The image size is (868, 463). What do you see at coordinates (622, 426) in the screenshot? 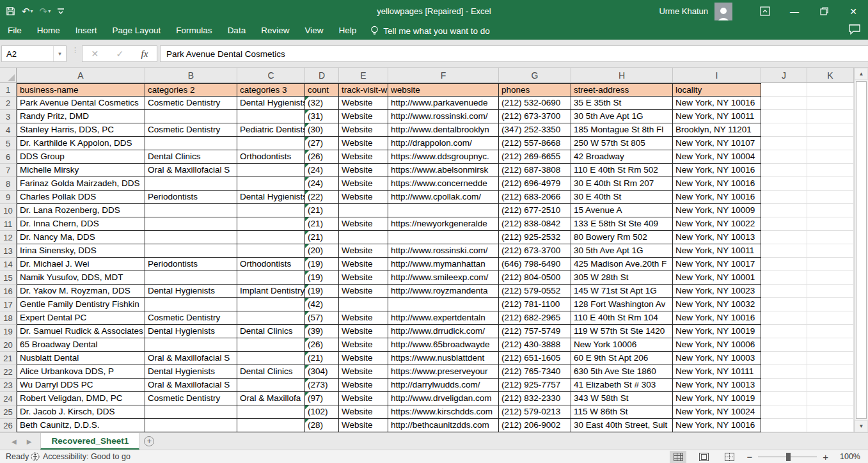
I see `cell: 30 East 40th Street, Suit` at bounding box center [622, 426].